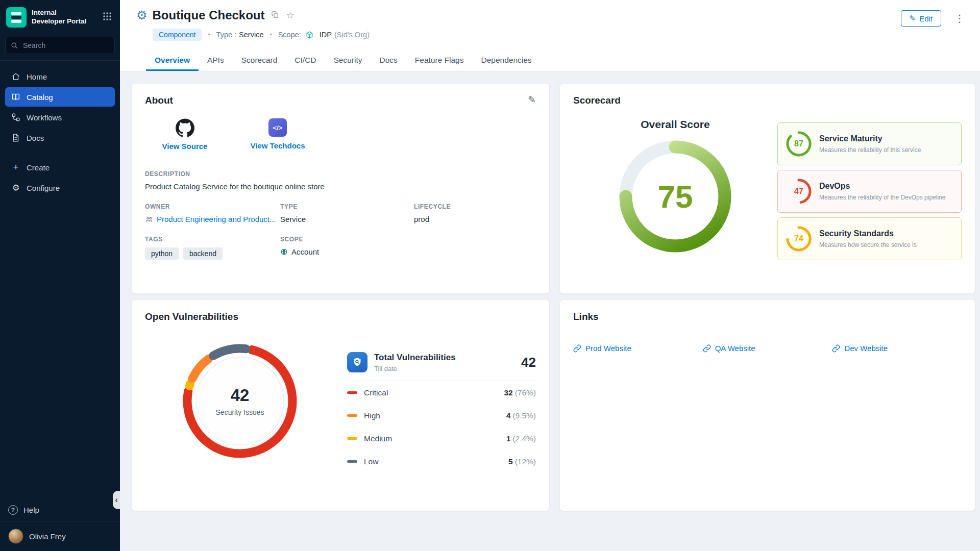 The image size is (980, 551). Describe the element at coordinates (735, 348) in the screenshot. I see `link-label: QA Website` at that location.